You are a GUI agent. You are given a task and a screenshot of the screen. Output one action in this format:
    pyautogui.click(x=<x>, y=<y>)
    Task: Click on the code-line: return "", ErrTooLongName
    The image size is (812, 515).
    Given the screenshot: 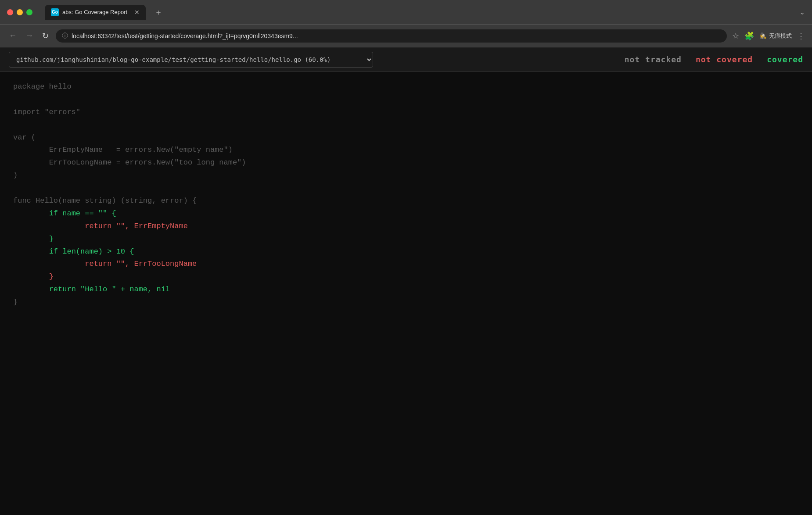 What is the action you would take?
    pyautogui.click(x=406, y=264)
    